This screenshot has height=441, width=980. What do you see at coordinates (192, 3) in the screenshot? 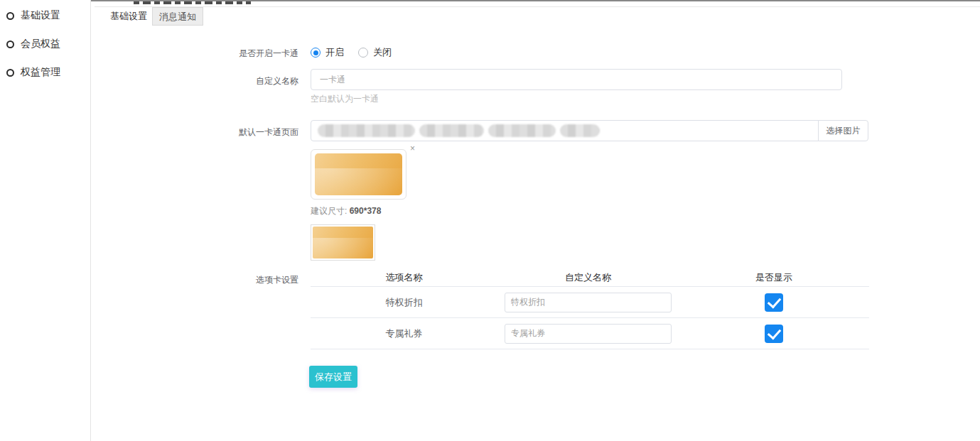
I see `clipped-text-fragments` at bounding box center [192, 3].